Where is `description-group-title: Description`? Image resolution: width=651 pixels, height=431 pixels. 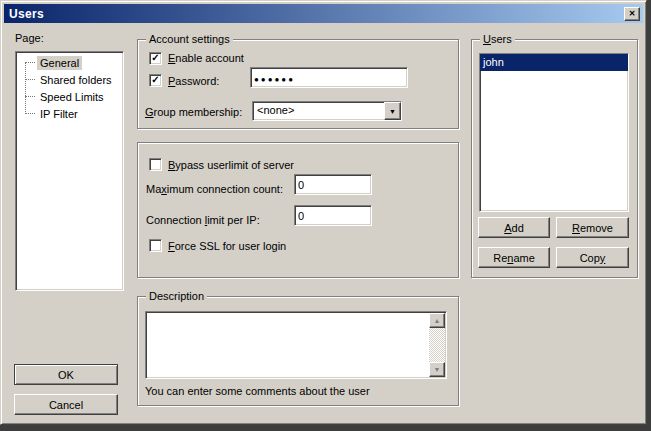 description-group-title: Description is located at coordinates (176, 296).